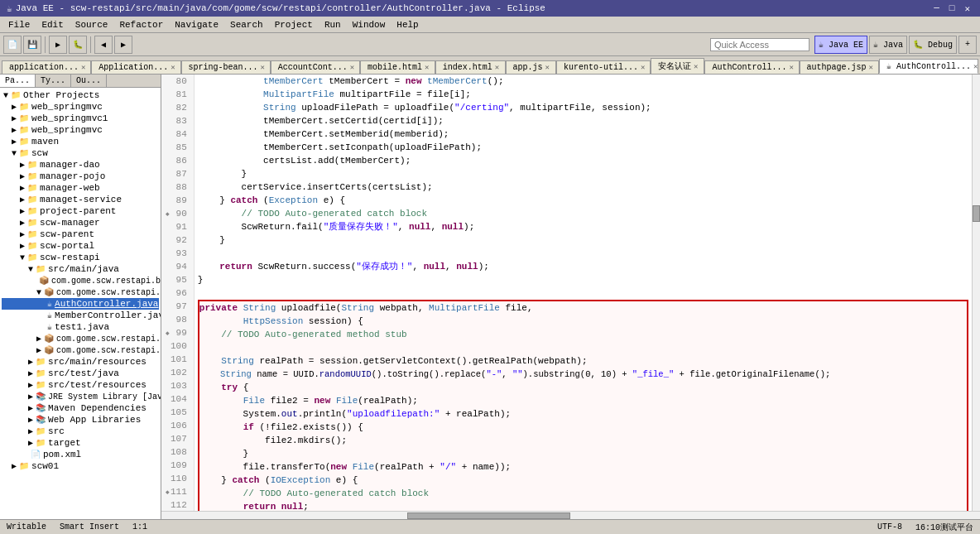 The height and width of the screenshot is (534, 980). Describe the element at coordinates (952, 8) in the screenshot. I see `maximize-btn: □` at that location.